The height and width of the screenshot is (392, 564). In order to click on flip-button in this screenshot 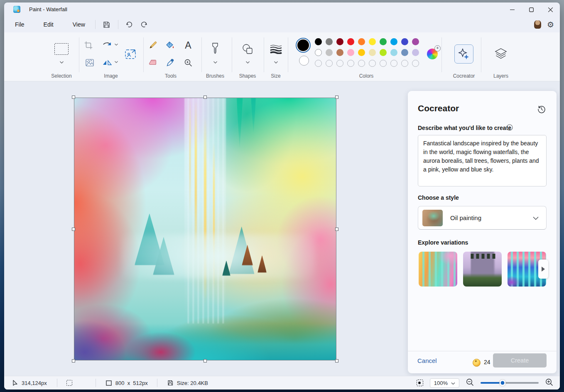, I will do `click(107, 63)`.